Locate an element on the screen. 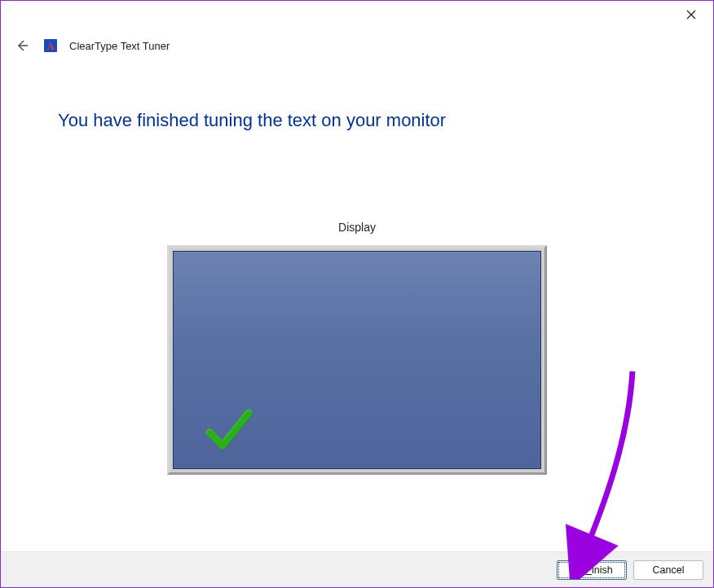 This screenshot has width=714, height=588. page-heading: You have finished tuning the text on you… is located at coordinates (357, 121).